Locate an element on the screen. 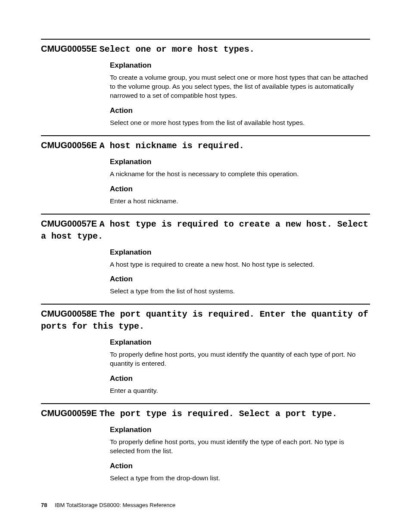 The height and width of the screenshot is (532, 411). error-code: CMUG00058E is located at coordinates (69, 314).